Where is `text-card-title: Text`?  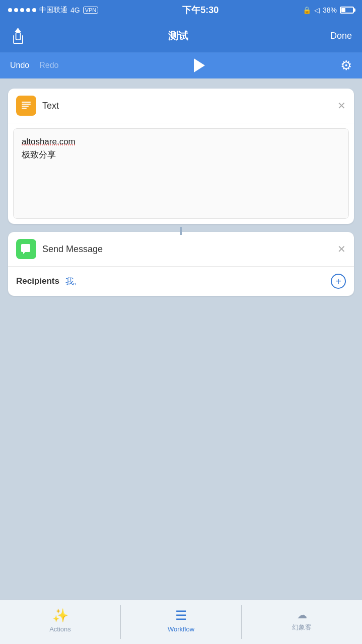 text-card-title: Text is located at coordinates (50, 106).